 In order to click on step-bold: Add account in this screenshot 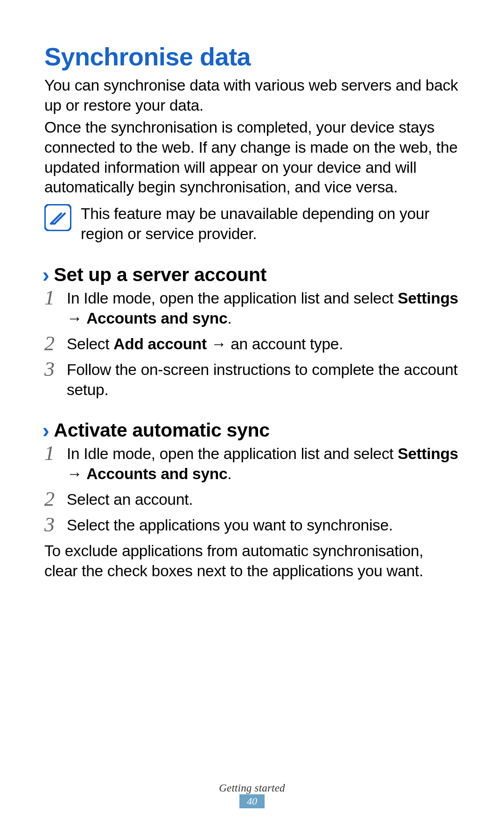, I will do `click(160, 344)`.